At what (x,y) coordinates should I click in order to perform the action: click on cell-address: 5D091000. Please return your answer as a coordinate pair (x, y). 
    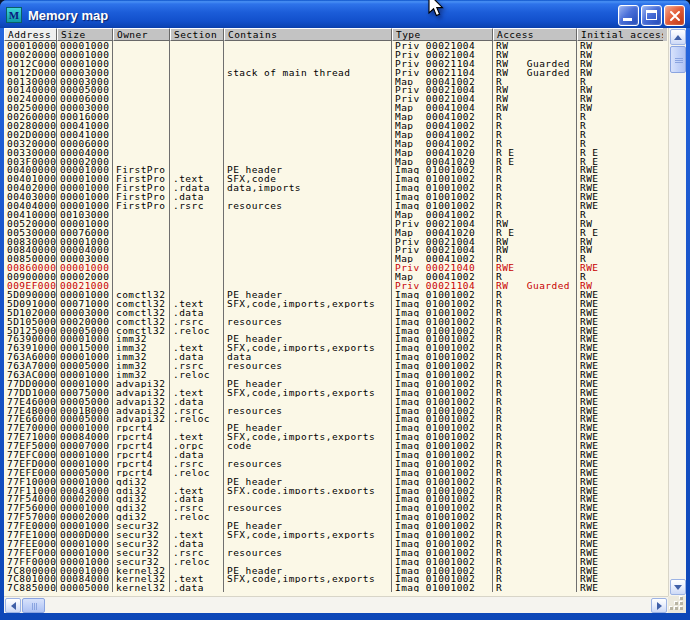
    Looking at the image, I should click on (30, 304).